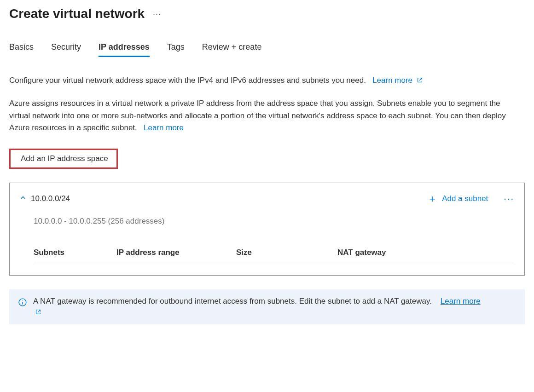 The width and height of the screenshot is (534, 392). What do you see at coordinates (460, 301) in the screenshot?
I see `info-banner-link-label: Learn more` at bounding box center [460, 301].